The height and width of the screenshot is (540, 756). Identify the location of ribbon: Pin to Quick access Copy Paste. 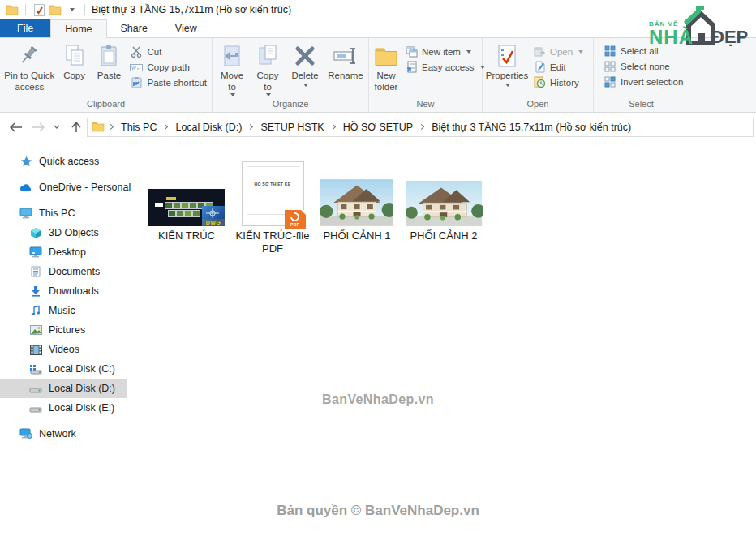
(378, 75).